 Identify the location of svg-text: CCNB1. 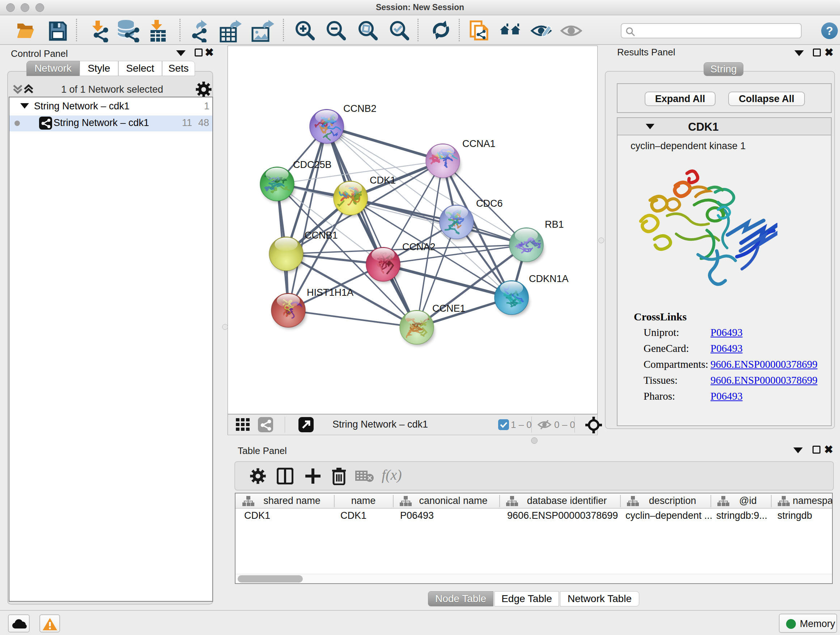
(321, 236).